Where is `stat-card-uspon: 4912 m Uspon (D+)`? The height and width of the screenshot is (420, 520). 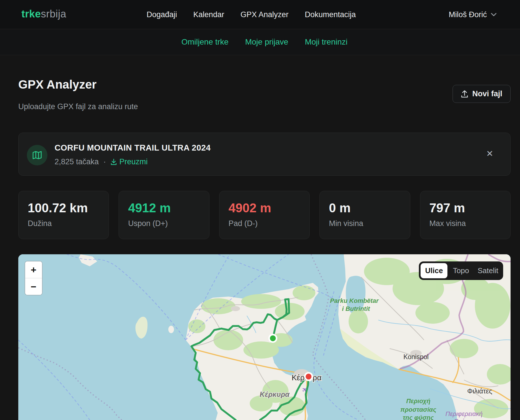
stat-card-uspon: 4912 m Uspon (D+) is located at coordinates (164, 215).